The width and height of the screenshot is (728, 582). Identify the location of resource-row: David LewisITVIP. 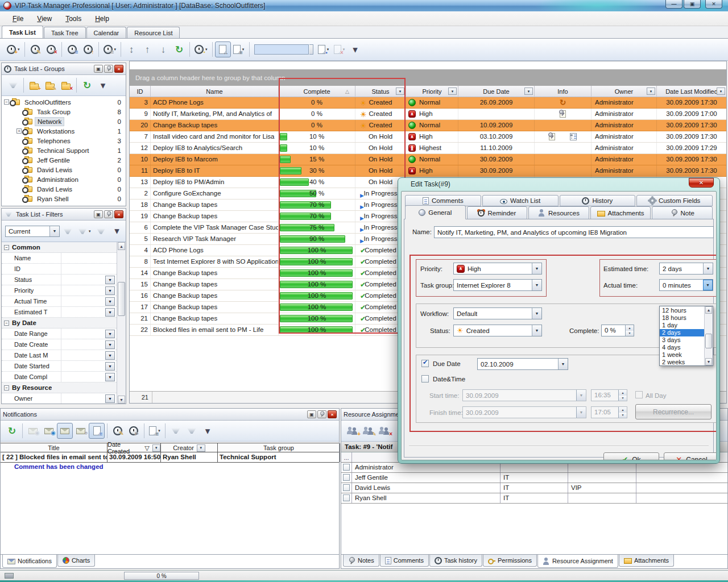
(535, 488).